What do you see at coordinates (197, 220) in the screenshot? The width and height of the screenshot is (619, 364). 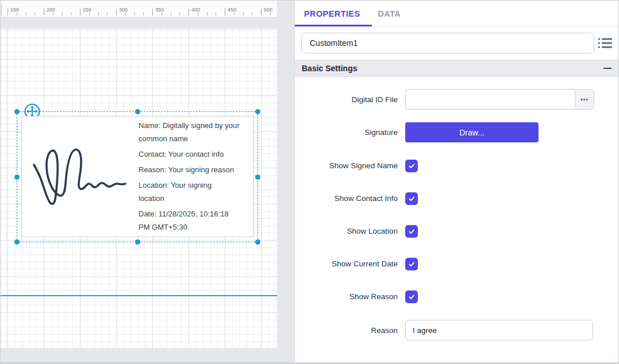 I see `signature-text-line: Date: 11/28/2025, 10:16:18PM GMT+5:30` at bounding box center [197, 220].